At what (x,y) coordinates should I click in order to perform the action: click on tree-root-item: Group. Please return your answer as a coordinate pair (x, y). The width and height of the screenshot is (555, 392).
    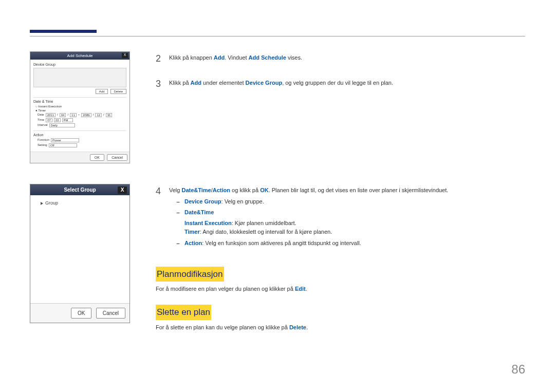
    Looking at the image, I should click on (80, 203).